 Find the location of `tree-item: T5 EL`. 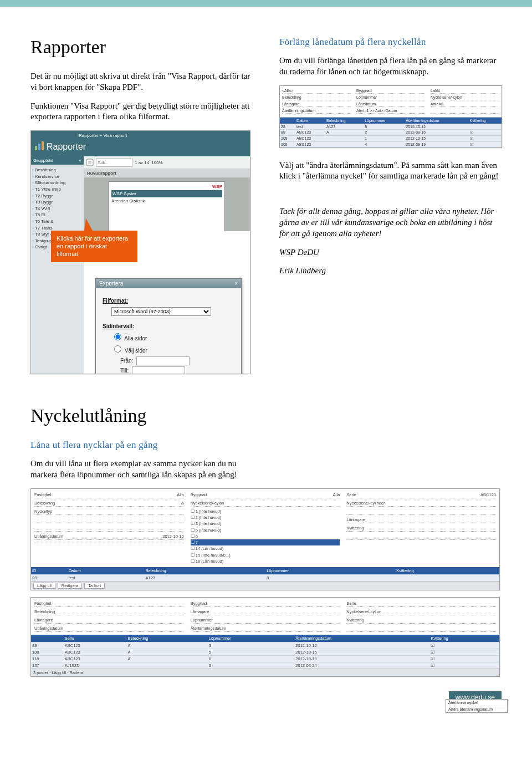

tree-item: T5 EL is located at coordinates (58, 215).